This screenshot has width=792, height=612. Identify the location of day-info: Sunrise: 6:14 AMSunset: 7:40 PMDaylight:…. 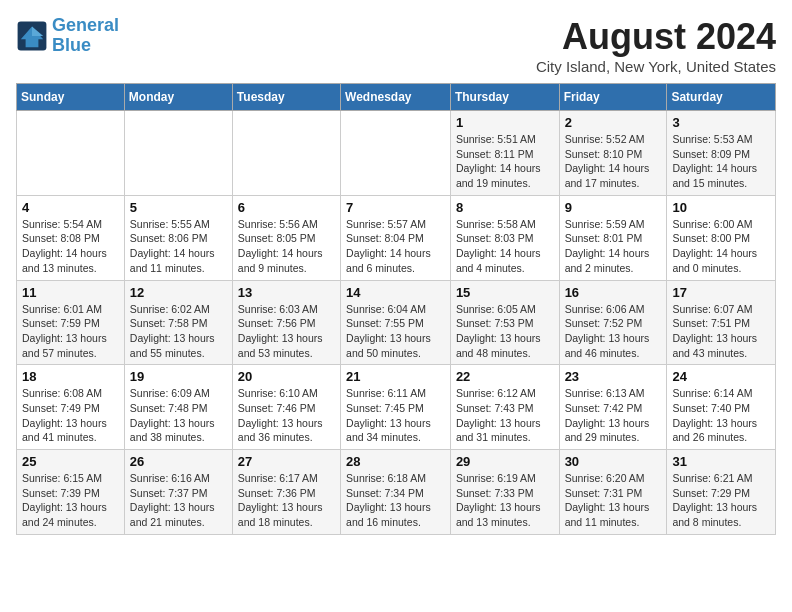
(721, 416).